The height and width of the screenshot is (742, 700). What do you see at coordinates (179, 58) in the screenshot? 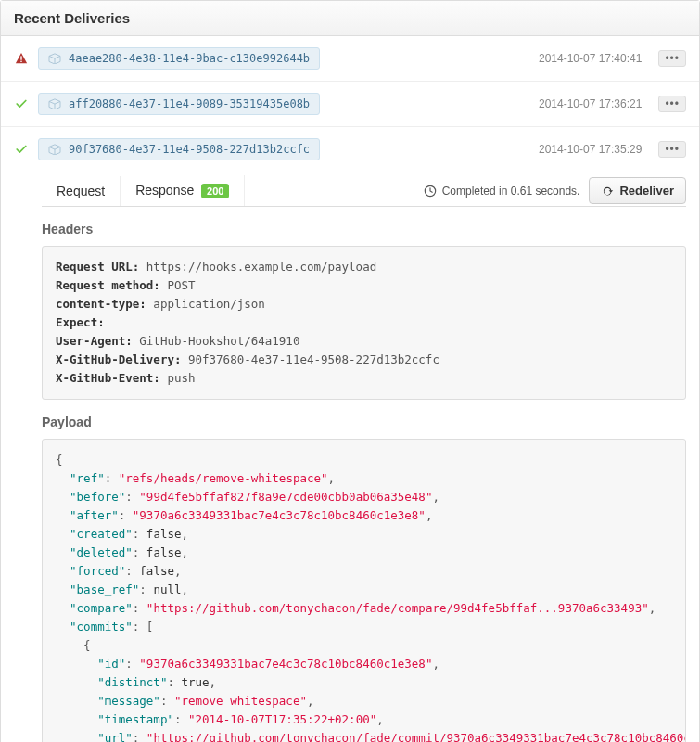
I see `delivery-guid: 4aeae280-4e38-11e4-9bac-c130e992644b` at bounding box center [179, 58].